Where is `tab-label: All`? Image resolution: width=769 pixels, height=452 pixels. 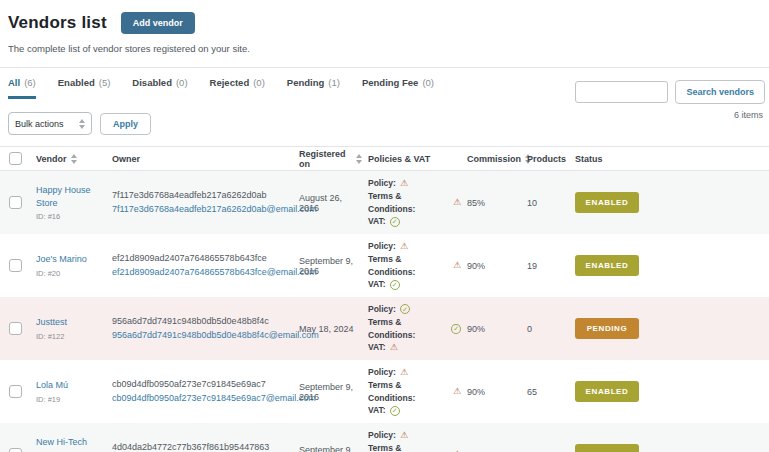
tab-label: All is located at coordinates (14, 82).